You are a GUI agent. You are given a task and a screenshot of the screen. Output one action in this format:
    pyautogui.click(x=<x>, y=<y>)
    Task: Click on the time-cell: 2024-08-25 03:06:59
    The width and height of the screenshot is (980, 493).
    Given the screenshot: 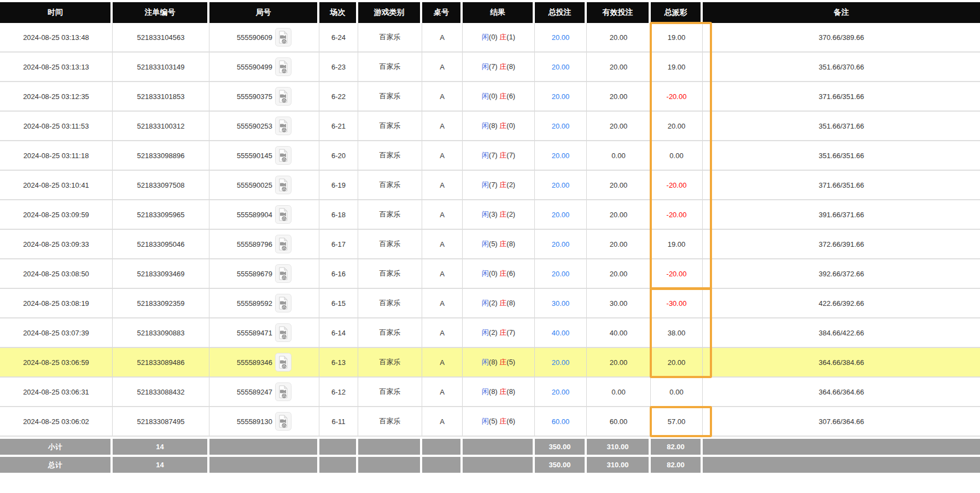 What is the action you would take?
    pyautogui.click(x=56, y=363)
    